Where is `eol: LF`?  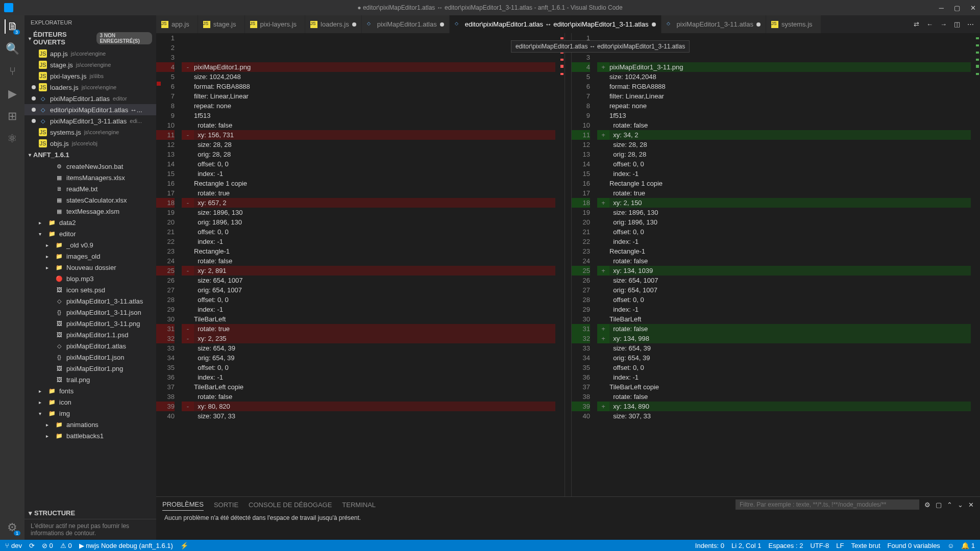
eol: LF is located at coordinates (840, 546).